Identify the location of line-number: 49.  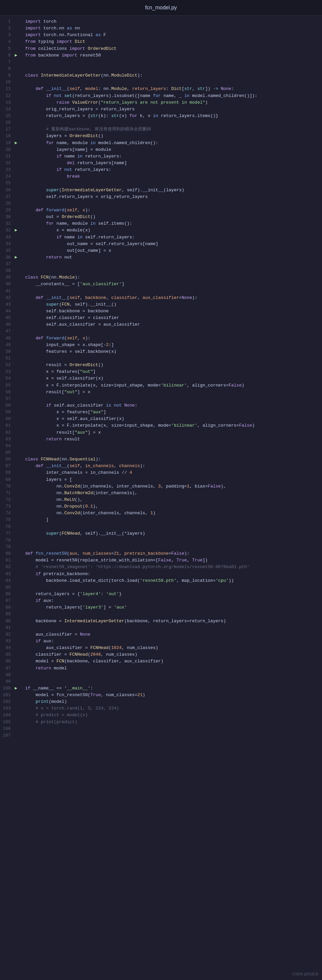
(6, 345).